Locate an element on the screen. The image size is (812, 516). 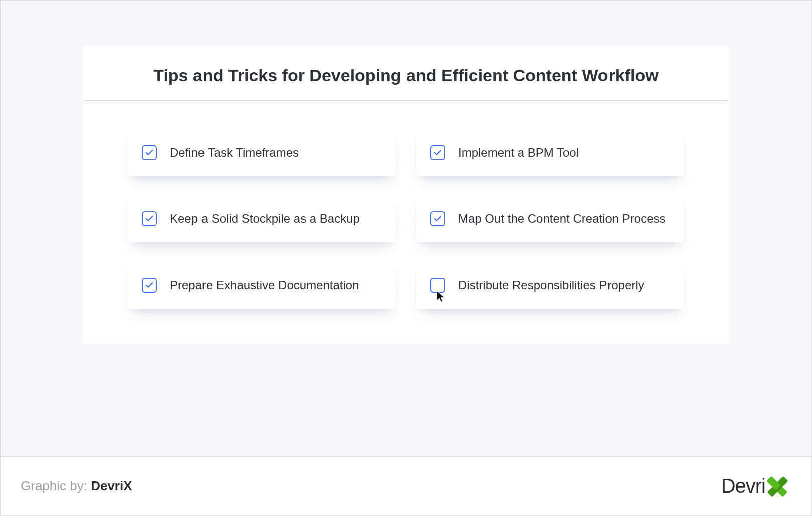
devrix-logo: Devri is located at coordinates (756, 486).